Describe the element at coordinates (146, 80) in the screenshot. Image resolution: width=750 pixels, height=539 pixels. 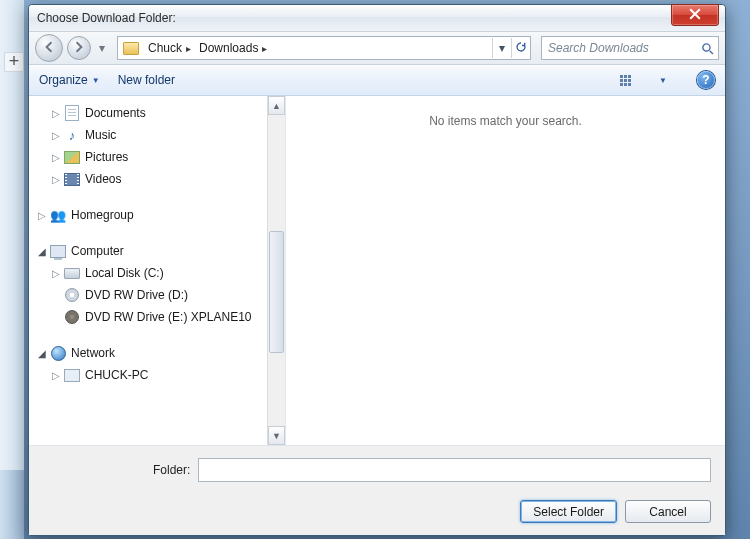
I see `new-folder-button: New folder` at that location.